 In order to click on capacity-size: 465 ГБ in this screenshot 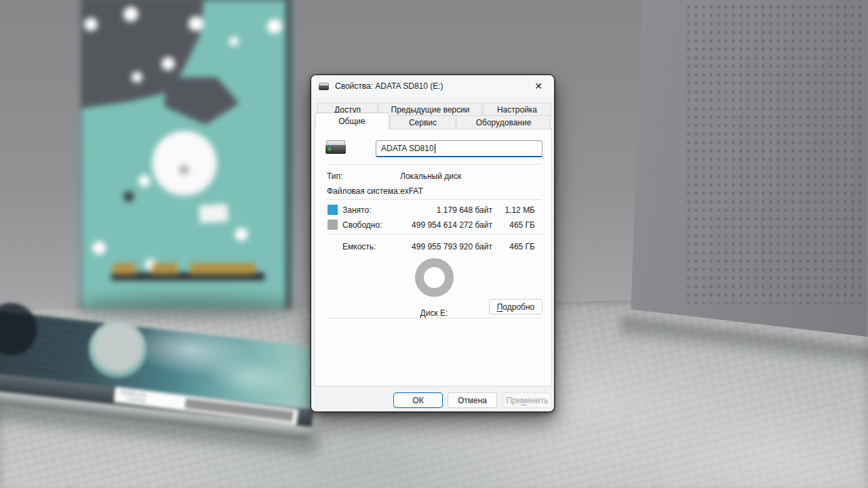, I will do `click(522, 247)`.